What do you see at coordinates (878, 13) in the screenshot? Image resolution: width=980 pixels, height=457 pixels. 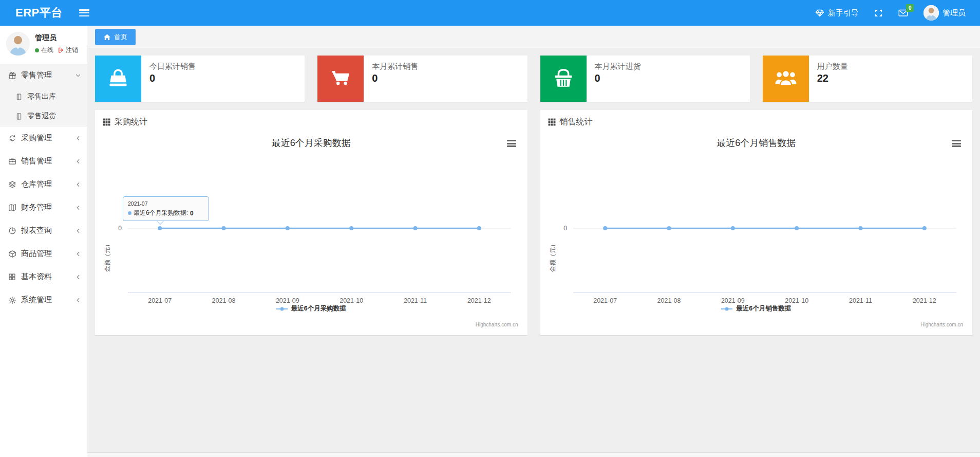 I see `fullscreen-icon` at bounding box center [878, 13].